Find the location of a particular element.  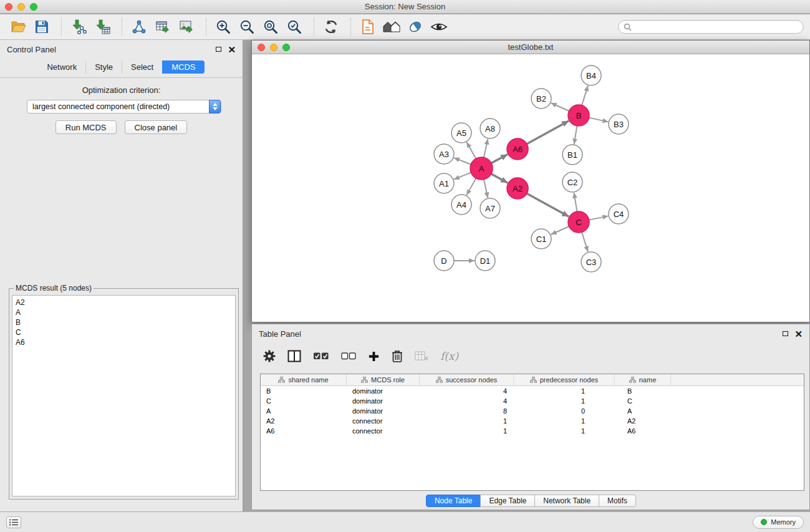

node-A: A is located at coordinates (481, 168).